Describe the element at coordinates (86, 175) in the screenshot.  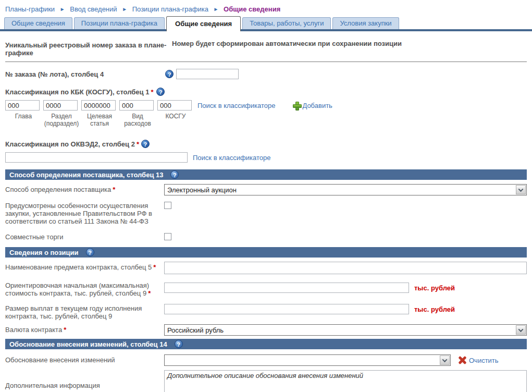
I see `section-title: Способ определения поставщика, столбец 1…` at that location.